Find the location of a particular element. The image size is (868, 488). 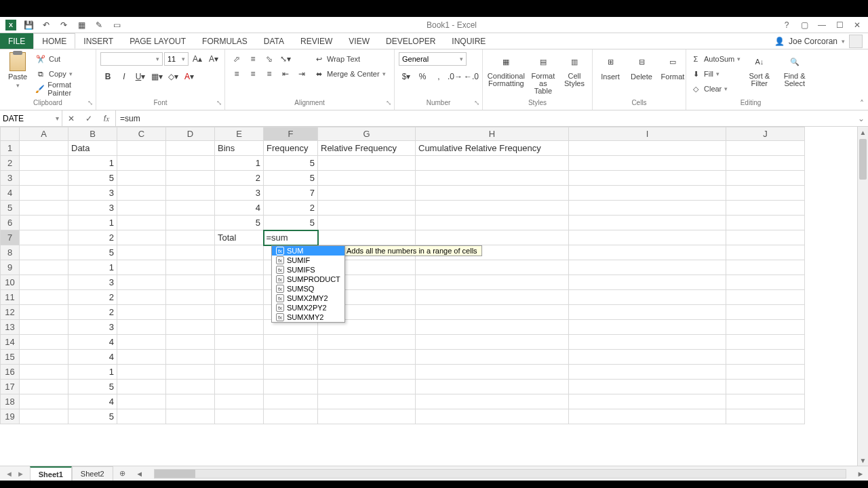

cell-I9 is located at coordinates (648, 268).